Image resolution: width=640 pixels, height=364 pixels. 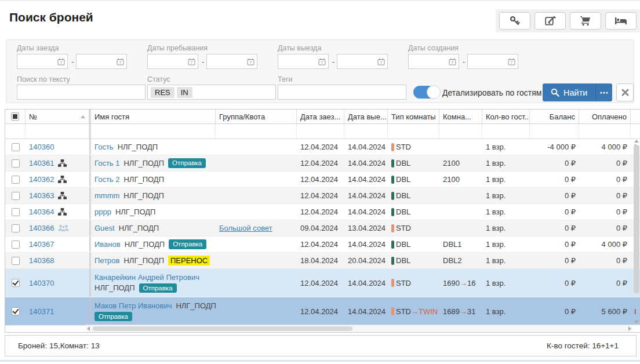 What do you see at coordinates (605, 117) in the screenshot?
I see `column-header-paid: Оплачено` at bounding box center [605, 117].